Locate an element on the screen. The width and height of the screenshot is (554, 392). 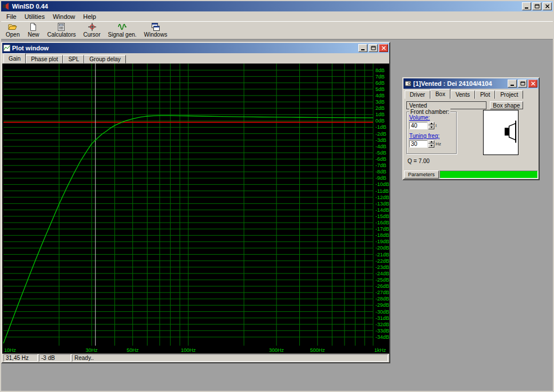
svg-text: -14dB is located at coordinates (382, 210).